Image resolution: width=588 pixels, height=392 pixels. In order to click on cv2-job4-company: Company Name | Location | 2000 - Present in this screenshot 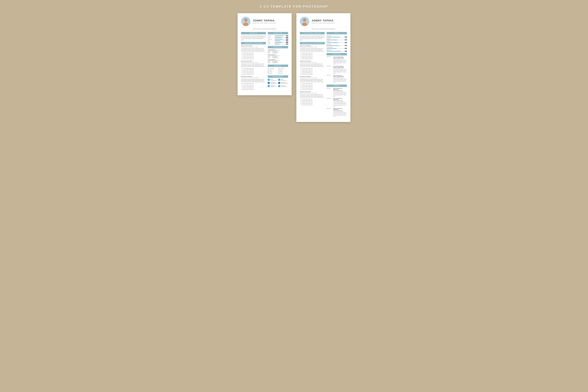, I will do `click(312, 93)`.